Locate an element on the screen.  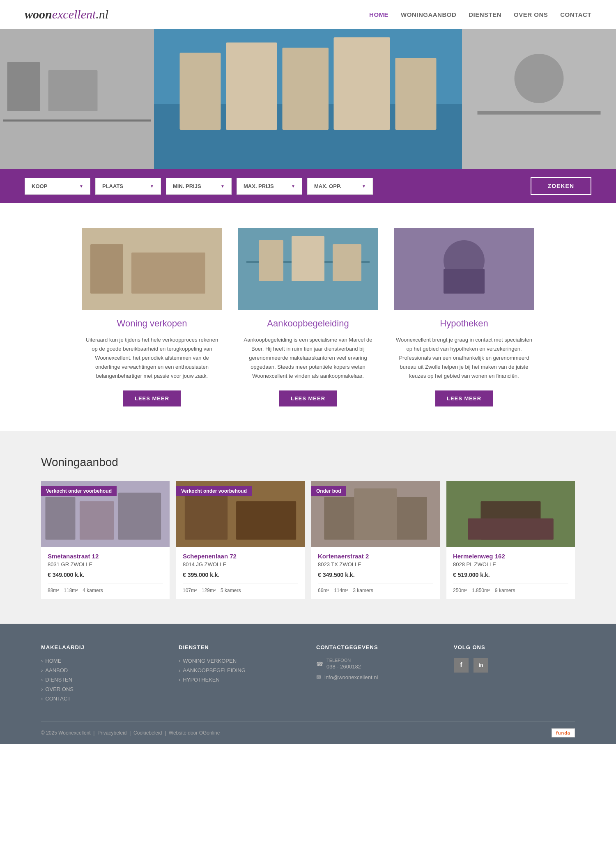
property-info-3: Hermelenweg 162 8028 PL ZWOLLE € 519.000… is located at coordinates (511, 573).